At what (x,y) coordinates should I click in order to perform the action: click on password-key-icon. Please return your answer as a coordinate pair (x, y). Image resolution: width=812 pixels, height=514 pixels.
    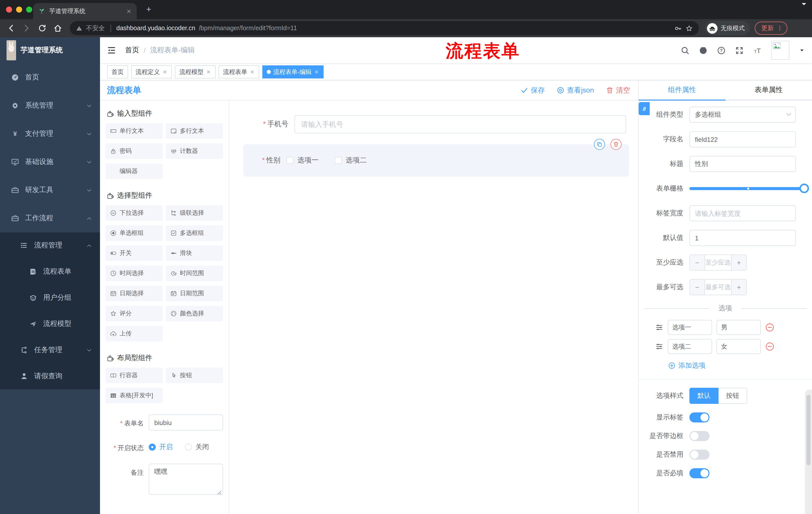
    Looking at the image, I should click on (678, 28).